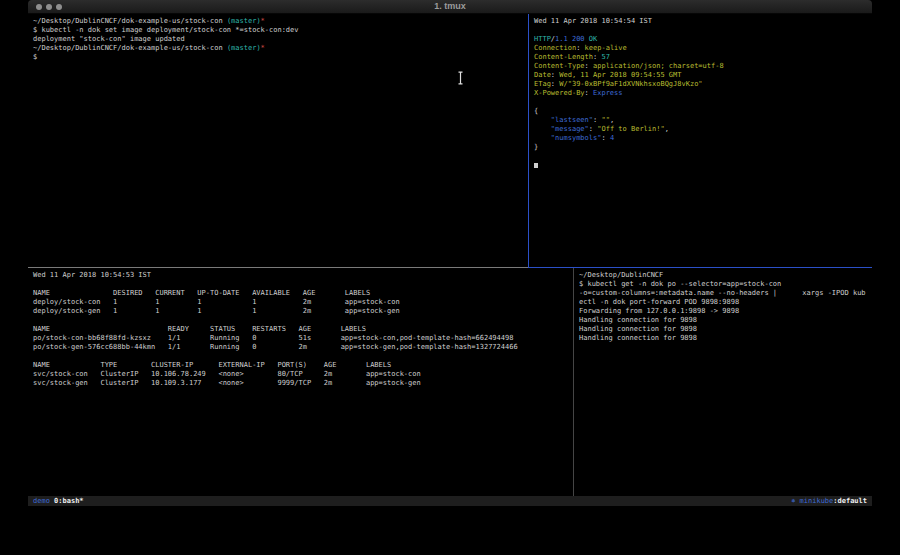  Describe the element at coordinates (700, 48) in the screenshot. I see `terminal-line: Connection: keep-alive` at that location.